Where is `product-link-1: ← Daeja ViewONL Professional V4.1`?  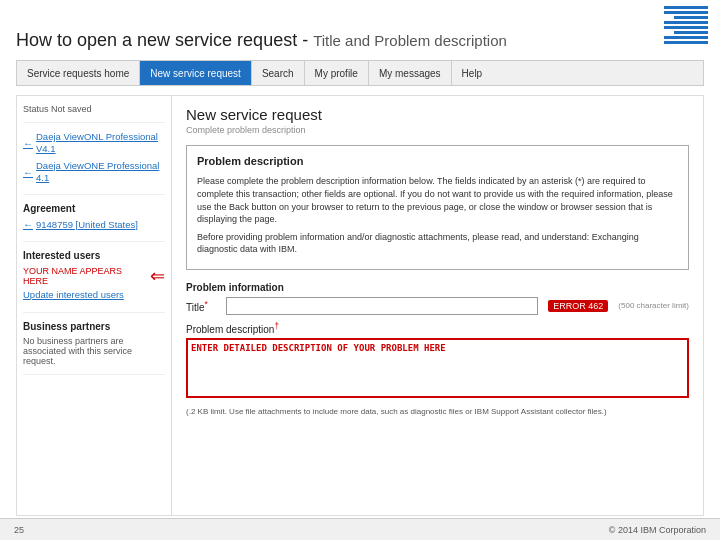
product-link-1: ← Daeja ViewONL Professional V4.1 is located at coordinates (94, 144).